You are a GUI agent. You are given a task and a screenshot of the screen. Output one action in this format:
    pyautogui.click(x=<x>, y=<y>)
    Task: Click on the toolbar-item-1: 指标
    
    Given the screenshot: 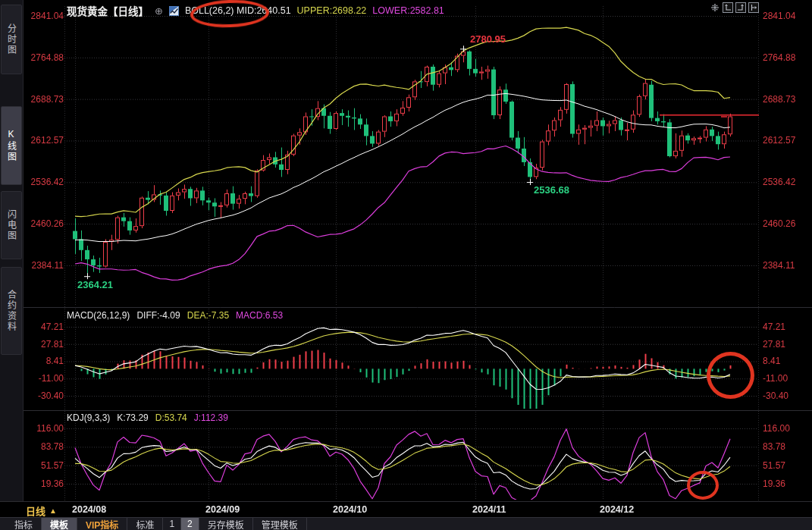 What is the action you would take?
    pyautogui.click(x=24, y=524)
    